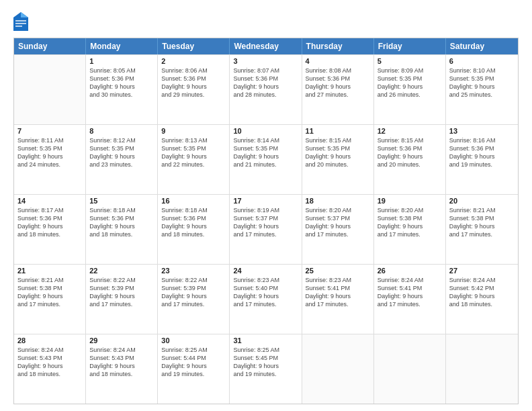 This screenshot has width=532, height=411. What do you see at coordinates (193, 90) in the screenshot?
I see `day-cell-2: 2Sunrise: 8:06 AM Sunset: 5:36 PM Daylig…` at bounding box center [193, 90].